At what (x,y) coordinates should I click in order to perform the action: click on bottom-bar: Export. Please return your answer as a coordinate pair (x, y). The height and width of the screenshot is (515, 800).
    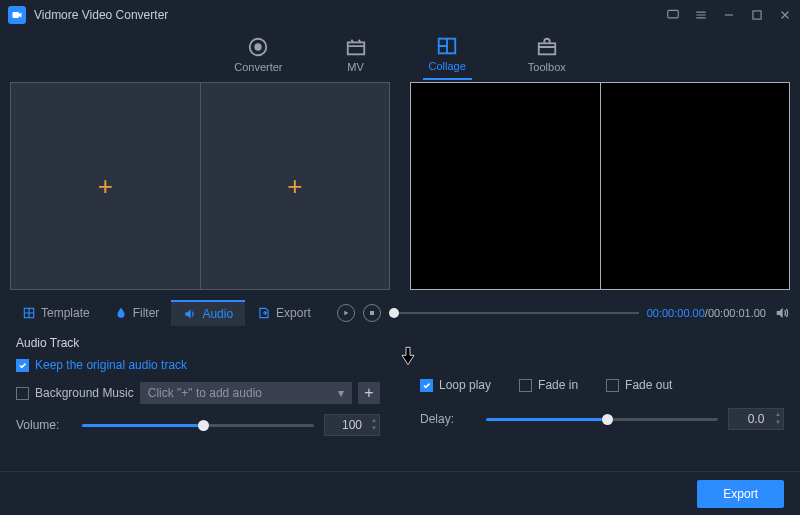
    Looking at the image, I should click on (400, 493).